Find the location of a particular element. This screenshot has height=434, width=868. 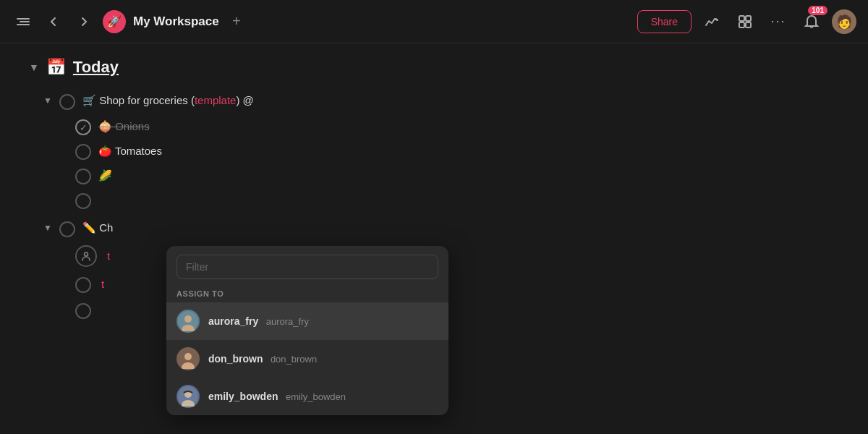

don-handle: don_brown is located at coordinates (294, 359).